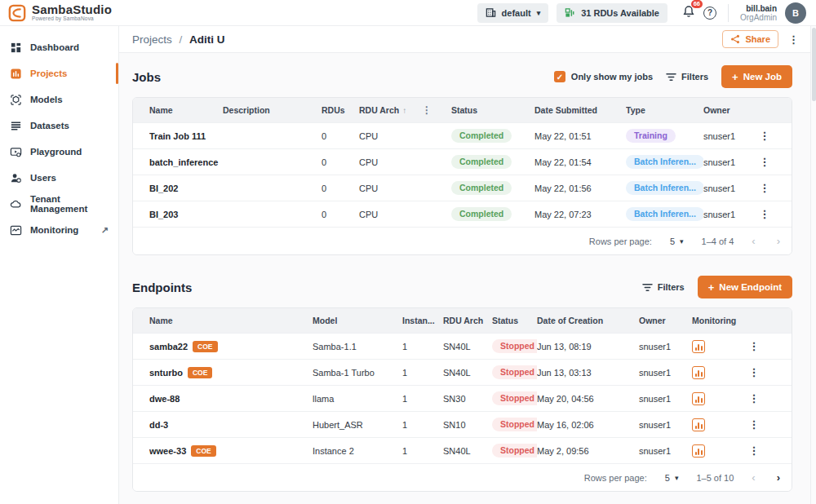 The height and width of the screenshot is (504, 816). Describe the element at coordinates (671, 77) in the screenshot. I see `filter-icon` at that location.